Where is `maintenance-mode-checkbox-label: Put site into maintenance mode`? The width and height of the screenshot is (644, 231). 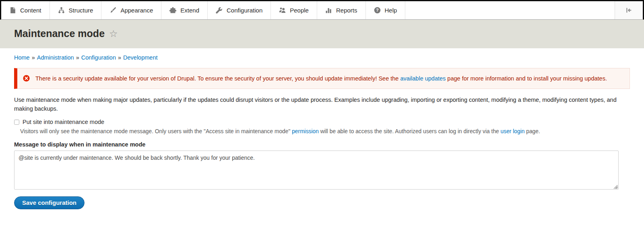 maintenance-mode-checkbox-label: Put site into maintenance mode is located at coordinates (64, 122).